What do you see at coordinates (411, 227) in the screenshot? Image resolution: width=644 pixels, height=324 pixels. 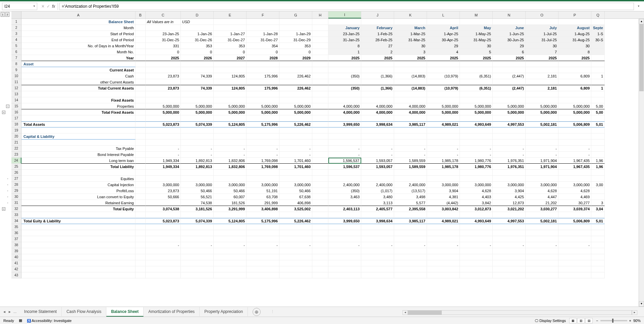 I see `cell-K35` at bounding box center [411, 227].